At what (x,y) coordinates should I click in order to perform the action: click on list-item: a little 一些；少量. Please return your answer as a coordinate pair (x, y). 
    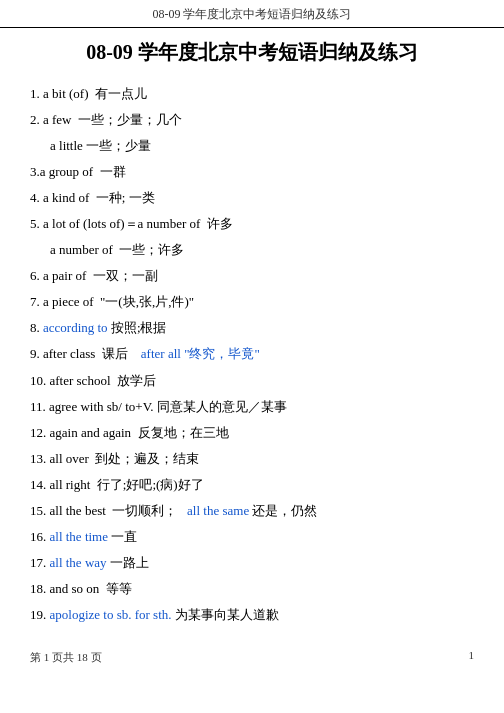
    Looking at the image, I should click on (262, 146).